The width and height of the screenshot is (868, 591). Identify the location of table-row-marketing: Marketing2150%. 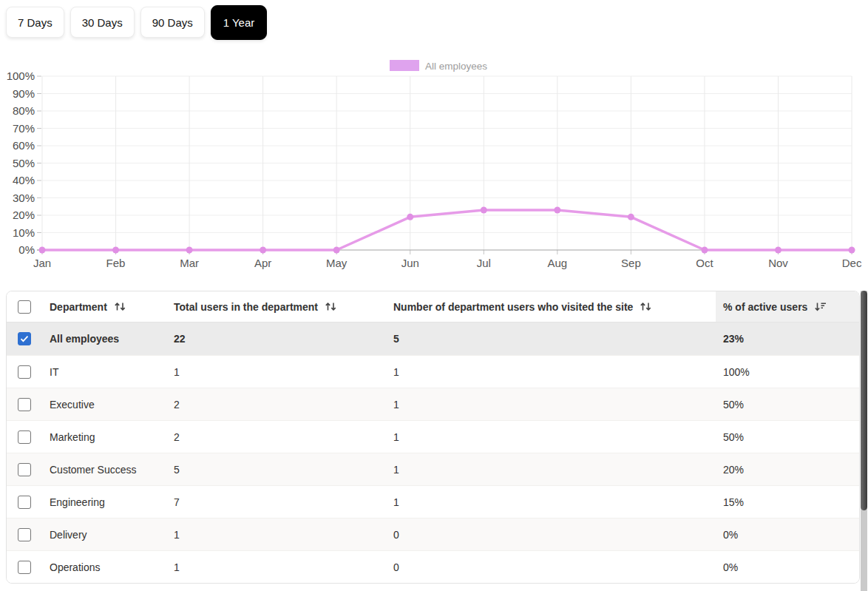
(433, 436).